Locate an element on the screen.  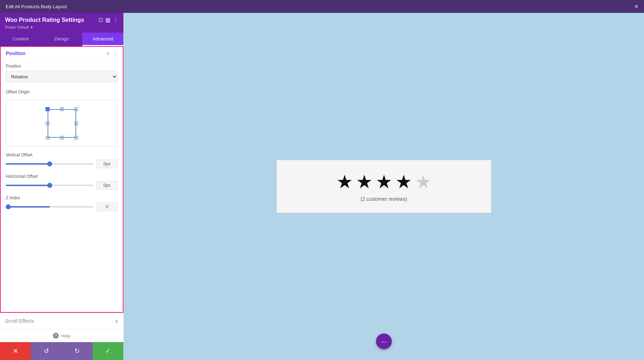
tab-content: Content is located at coordinates (21, 39).